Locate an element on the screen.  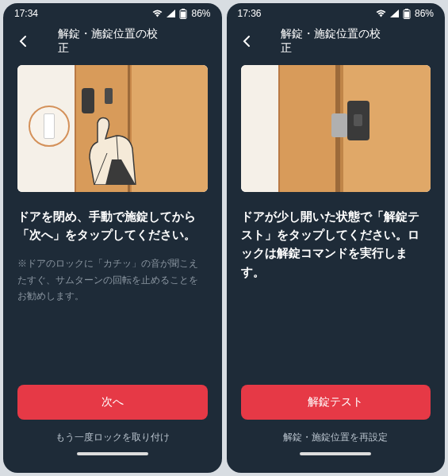
reinstall-lock-link: もう一度ロックを取り付け is located at coordinates (113, 438).